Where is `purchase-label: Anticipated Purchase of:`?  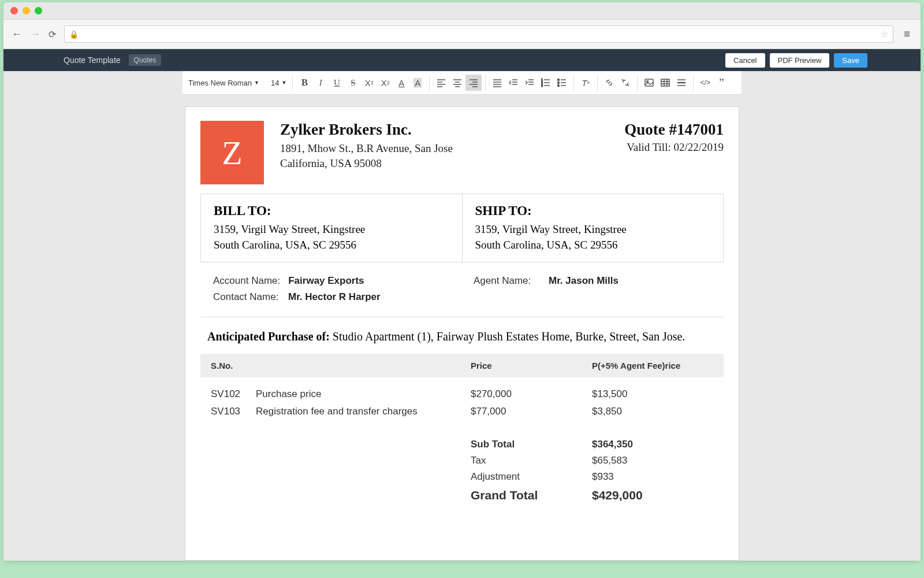
purchase-label: Anticipated Purchase of: is located at coordinates (269, 336).